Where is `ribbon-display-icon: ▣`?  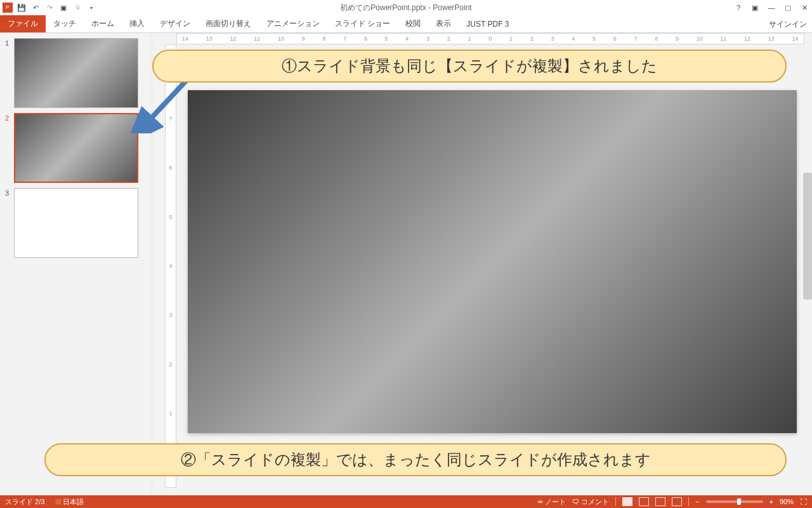 ribbon-display-icon: ▣ is located at coordinates (755, 8).